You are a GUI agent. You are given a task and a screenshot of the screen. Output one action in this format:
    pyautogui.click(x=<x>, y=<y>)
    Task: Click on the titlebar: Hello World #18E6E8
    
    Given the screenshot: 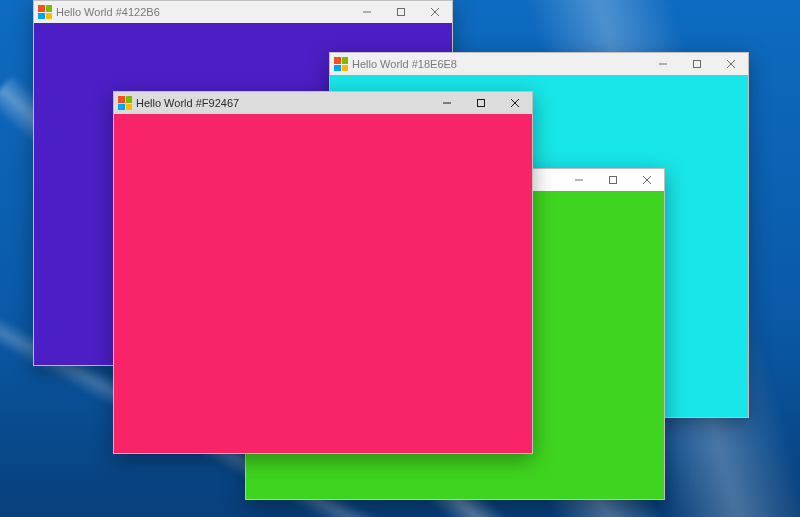 What is the action you would take?
    pyautogui.click(x=539, y=64)
    